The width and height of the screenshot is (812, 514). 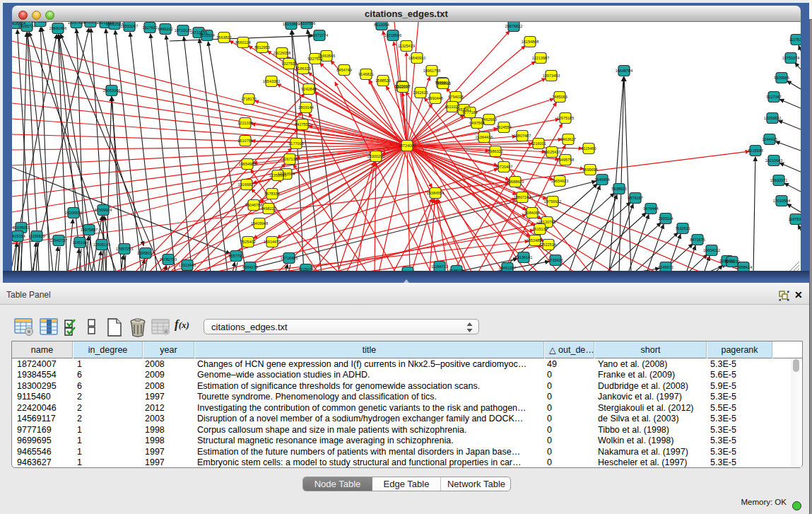 What do you see at coordinates (432, 71) in the screenshot?
I see `svg-text: 16961758` at bounding box center [432, 71].